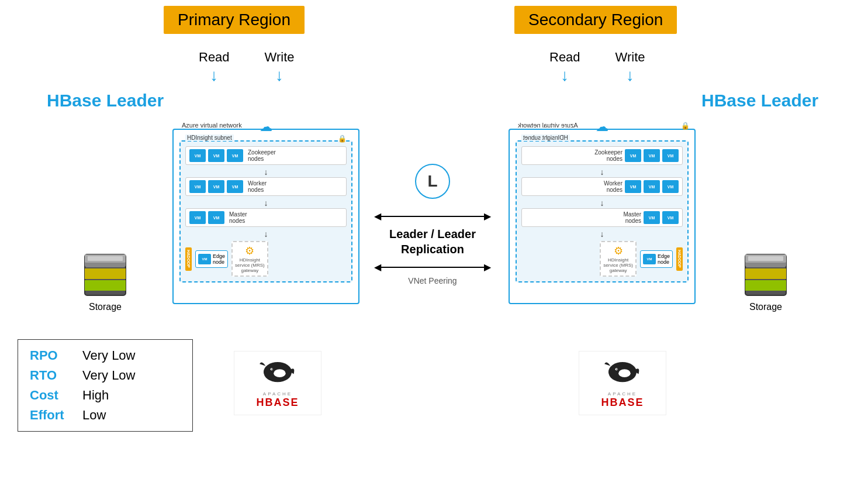 This screenshot has height=503, width=868. I want to click on primary-read-arrow: Read ↓, so click(214, 67).